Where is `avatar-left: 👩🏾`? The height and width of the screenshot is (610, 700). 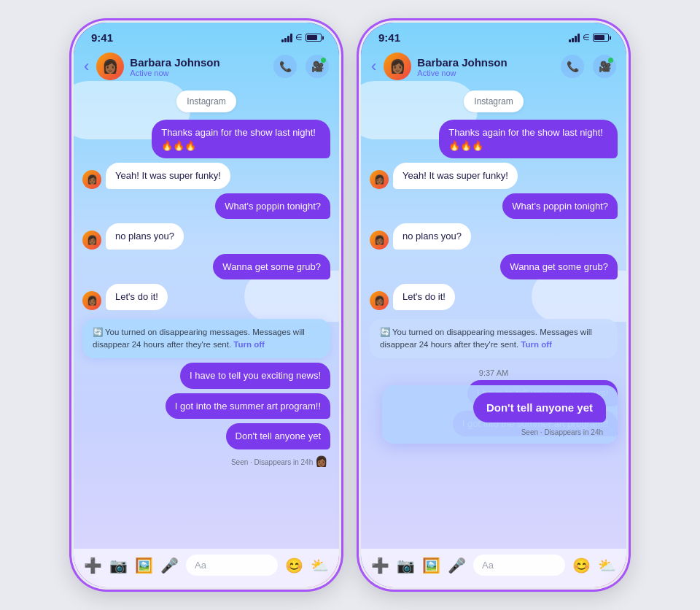
avatar-left: 👩🏾 is located at coordinates (110, 66).